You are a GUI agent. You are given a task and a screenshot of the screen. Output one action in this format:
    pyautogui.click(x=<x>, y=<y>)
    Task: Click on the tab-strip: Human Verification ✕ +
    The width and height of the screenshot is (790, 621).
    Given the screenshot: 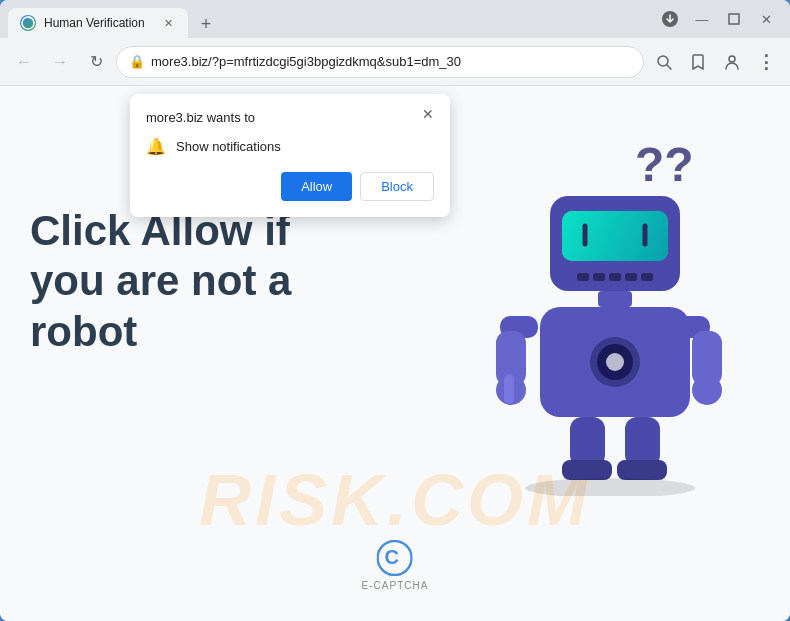 What is the action you would take?
    pyautogui.click(x=333, y=19)
    